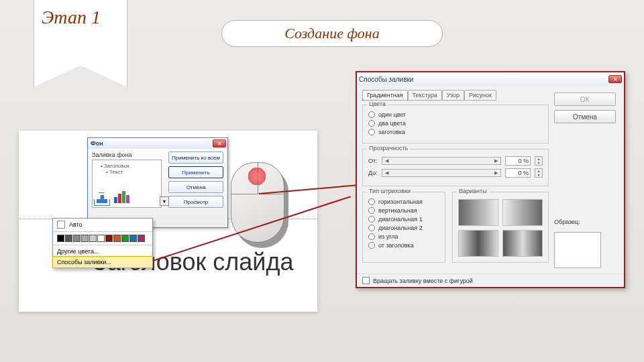 The width and height of the screenshot is (644, 362). What do you see at coordinates (404, 237) in the screenshot?
I see `radio-corner: из угла` at bounding box center [404, 237].